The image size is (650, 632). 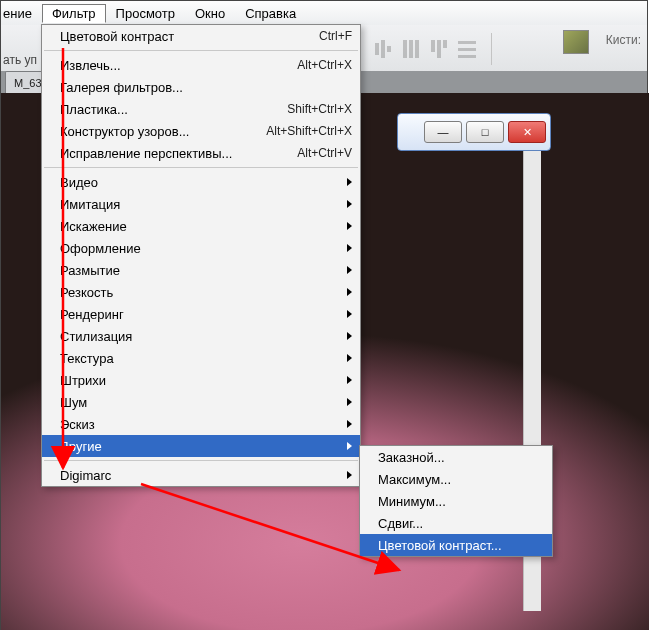 What do you see at coordinates (201, 314) in the screenshot?
I see `menu-item: Рендеринг` at bounding box center [201, 314].